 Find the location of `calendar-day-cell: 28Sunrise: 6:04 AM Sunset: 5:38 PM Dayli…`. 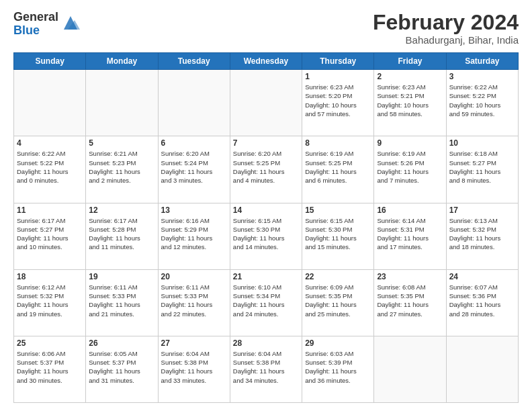

calendar-day-cell: 28Sunrise: 6:04 AM Sunset: 5:38 PM Dayli… is located at coordinates (266, 369).